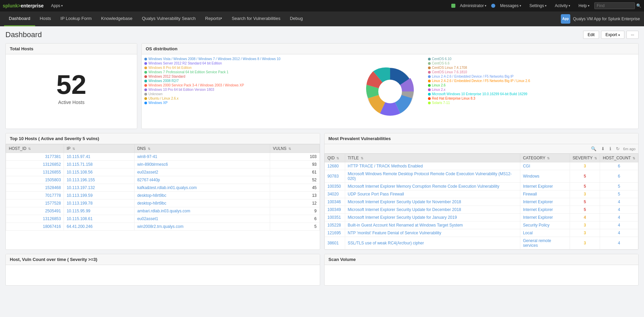  I want to click on title-cell: SSL/TLS use of weak RC4(Arcfour) cipher, so click(432, 243).